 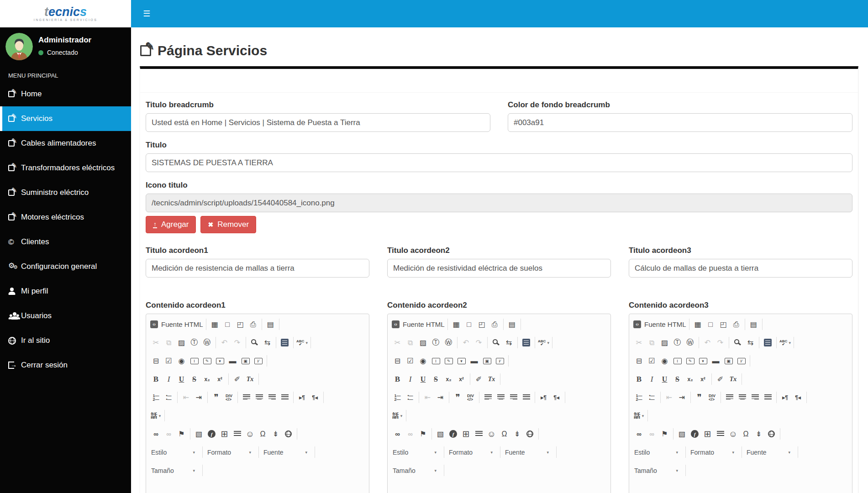 I want to click on paste-button: ▨, so click(x=423, y=342).